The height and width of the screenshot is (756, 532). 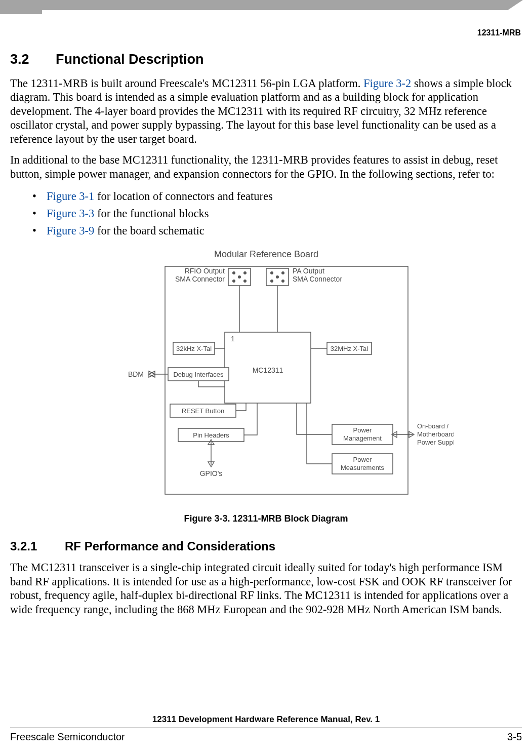 I want to click on reset-label: RESET Button, so click(x=202, y=411).